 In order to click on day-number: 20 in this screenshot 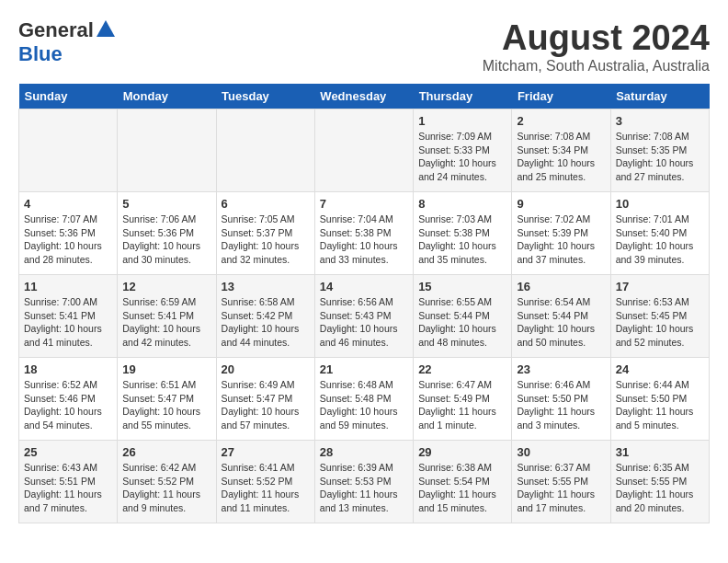, I will do `click(266, 370)`.